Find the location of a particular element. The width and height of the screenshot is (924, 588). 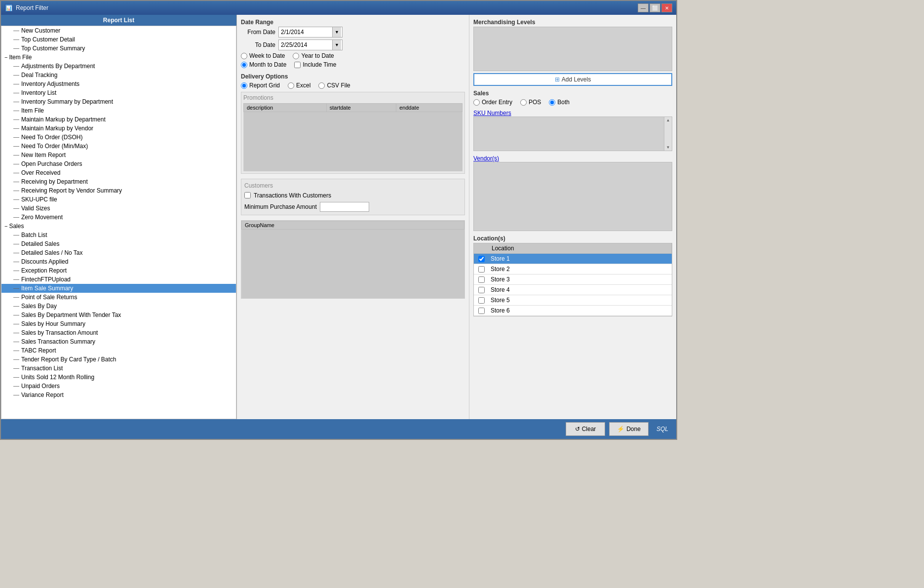

location-check-store1 is located at coordinates (481, 259).